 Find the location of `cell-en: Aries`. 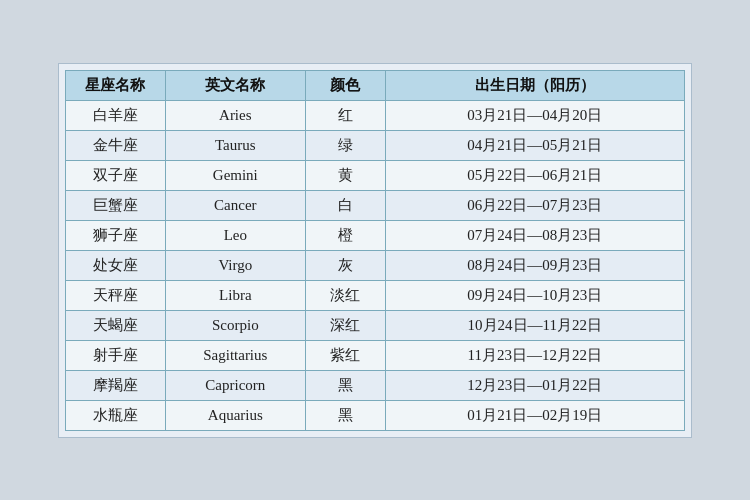

cell-en: Aries is located at coordinates (235, 115).